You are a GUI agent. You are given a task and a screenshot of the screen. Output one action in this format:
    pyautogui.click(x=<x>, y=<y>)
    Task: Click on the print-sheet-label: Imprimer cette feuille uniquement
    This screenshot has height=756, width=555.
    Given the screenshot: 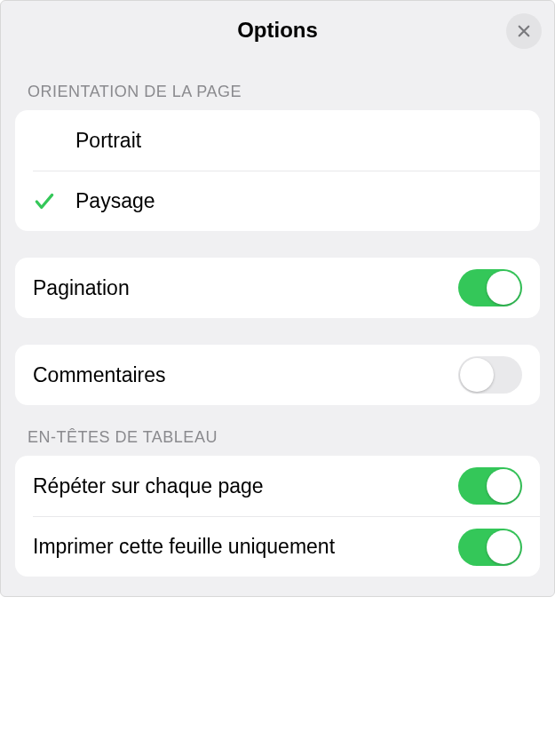 What is the action you would take?
    pyautogui.click(x=245, y=547)
    